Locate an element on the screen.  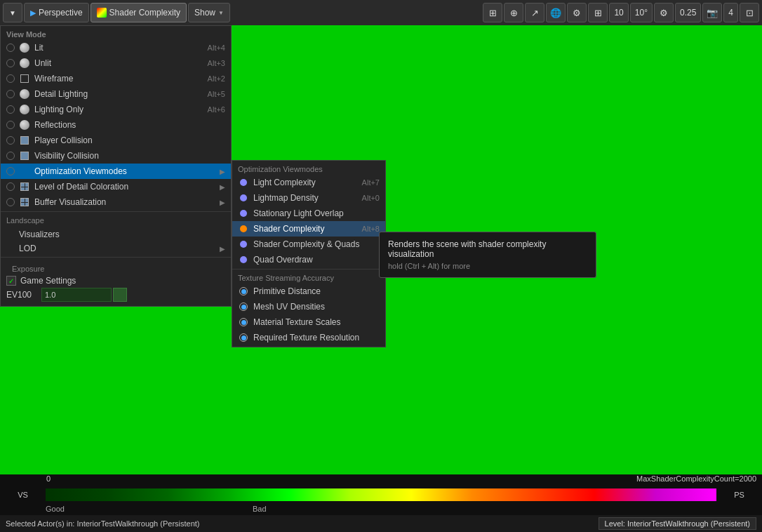
camera-icon-btn: 📷 is located at coordinates (712, 13).